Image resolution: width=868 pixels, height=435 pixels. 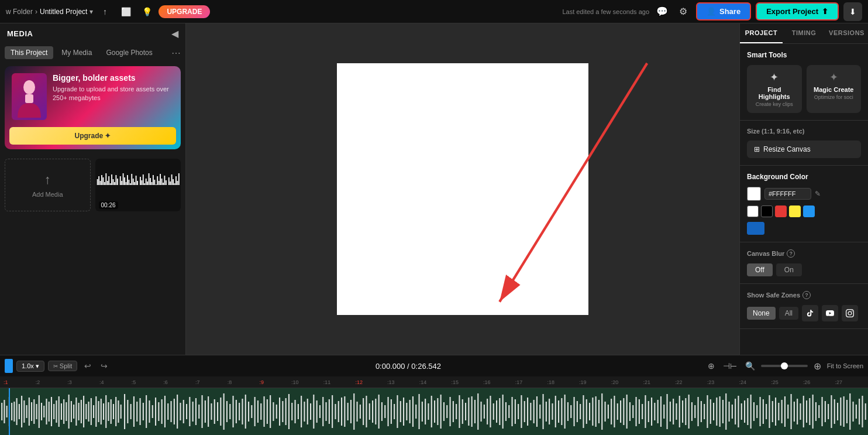 I want to click on audio-media-item: 00:26 🎵 WhatsApp Ptt 202..., so click(x=138, y=185).